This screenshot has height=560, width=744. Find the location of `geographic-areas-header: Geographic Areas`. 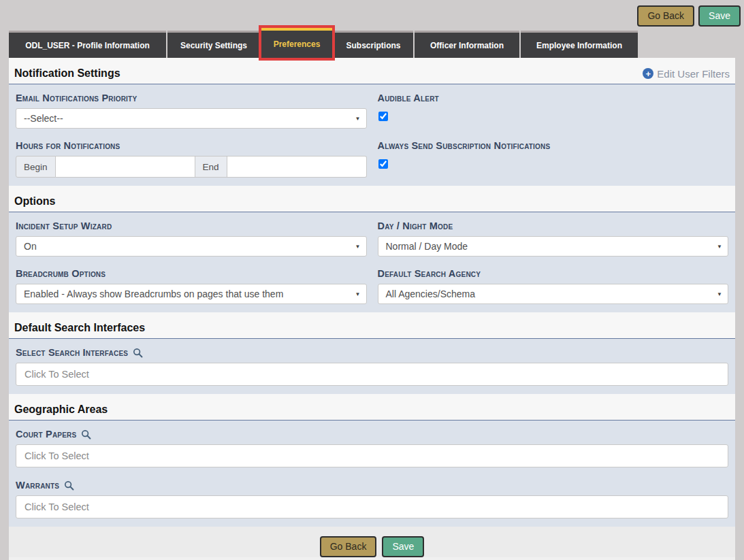

geographic-areas-header: Geographic Areas is located at coordinates (372, 407).